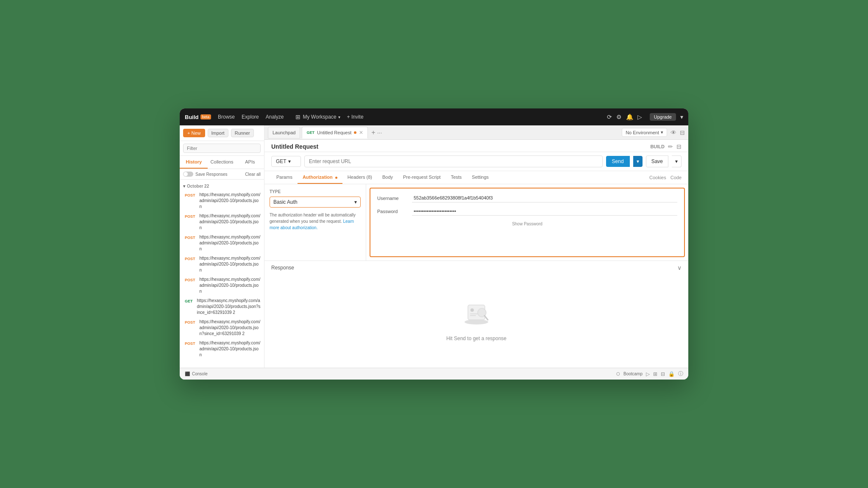 The image size is (868, 488). I want to click on send-arrow-button: ▾, so click(638, 161).